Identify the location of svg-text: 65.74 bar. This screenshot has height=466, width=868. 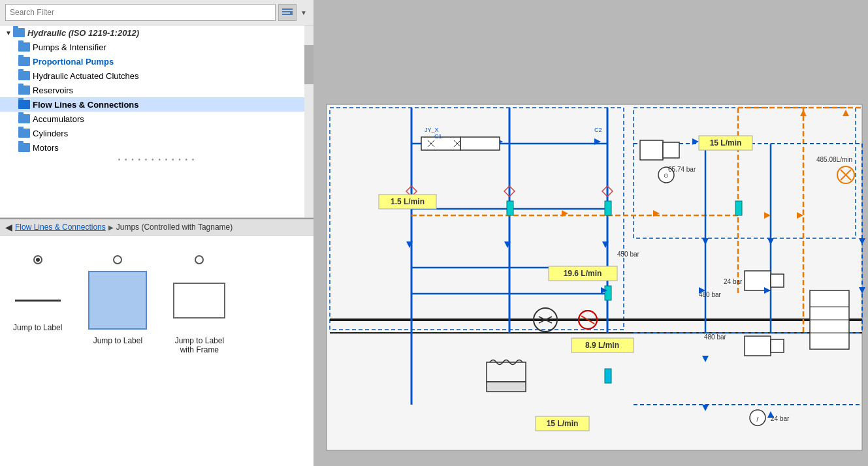
(682, 170).